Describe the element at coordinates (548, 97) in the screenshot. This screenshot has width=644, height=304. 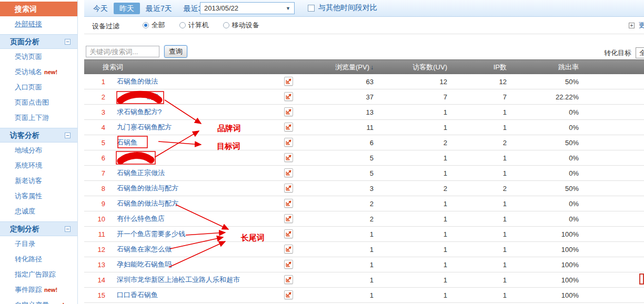
I see `bounce-value: 22.22%` at that location.